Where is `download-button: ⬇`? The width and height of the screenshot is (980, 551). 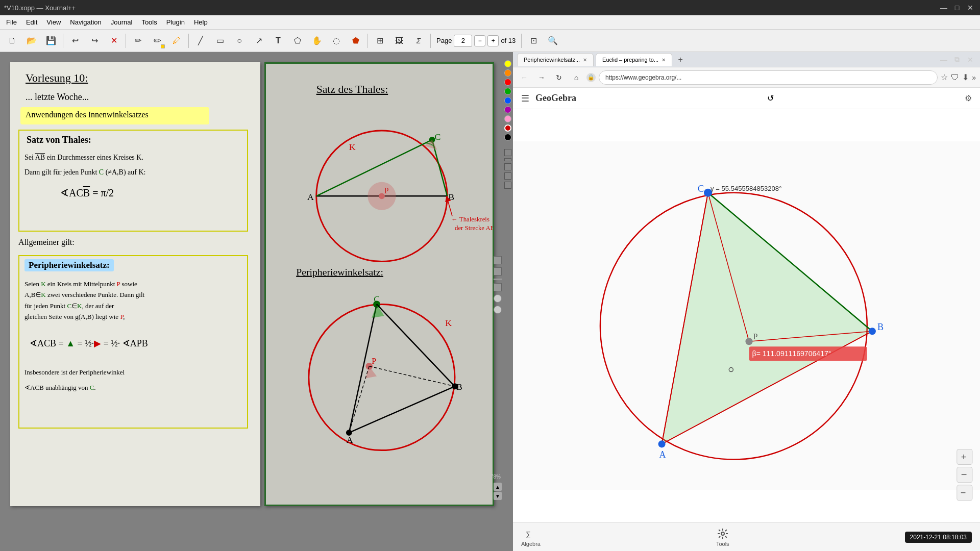
download-button: ⬇ is located at coordinates (966, 78).